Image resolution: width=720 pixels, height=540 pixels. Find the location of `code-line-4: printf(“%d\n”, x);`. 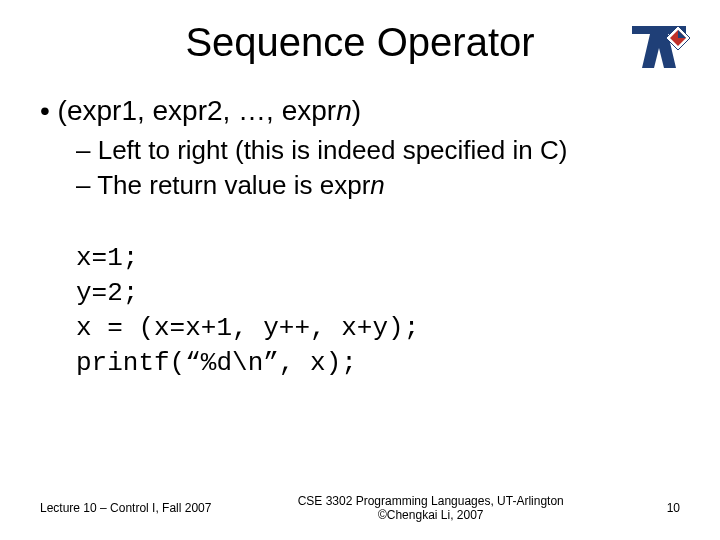

code-line-4: printf(“%d\n”, x); is located at coordinates (378, 364).